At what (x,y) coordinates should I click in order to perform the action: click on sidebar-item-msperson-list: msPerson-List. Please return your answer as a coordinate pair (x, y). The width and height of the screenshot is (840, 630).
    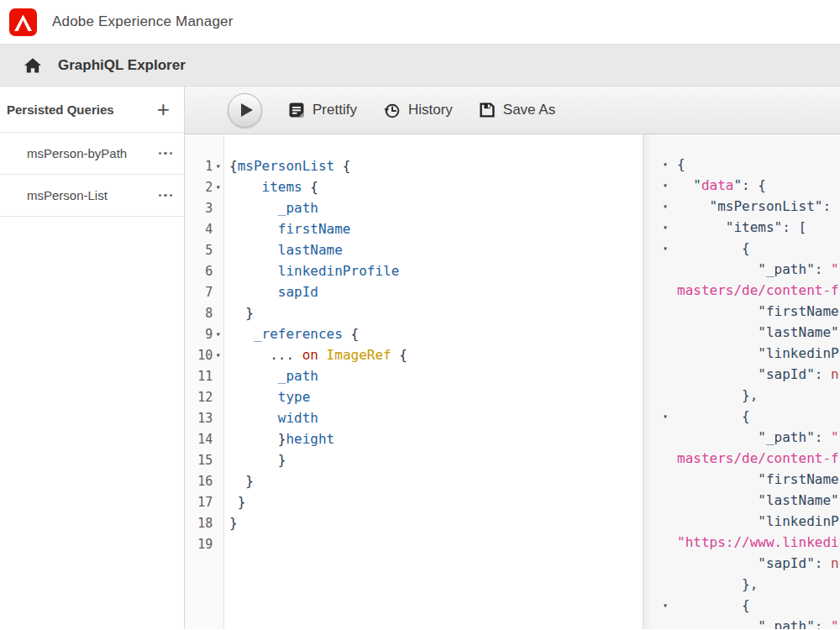
    Looking at the image, I should click on (92, 196).